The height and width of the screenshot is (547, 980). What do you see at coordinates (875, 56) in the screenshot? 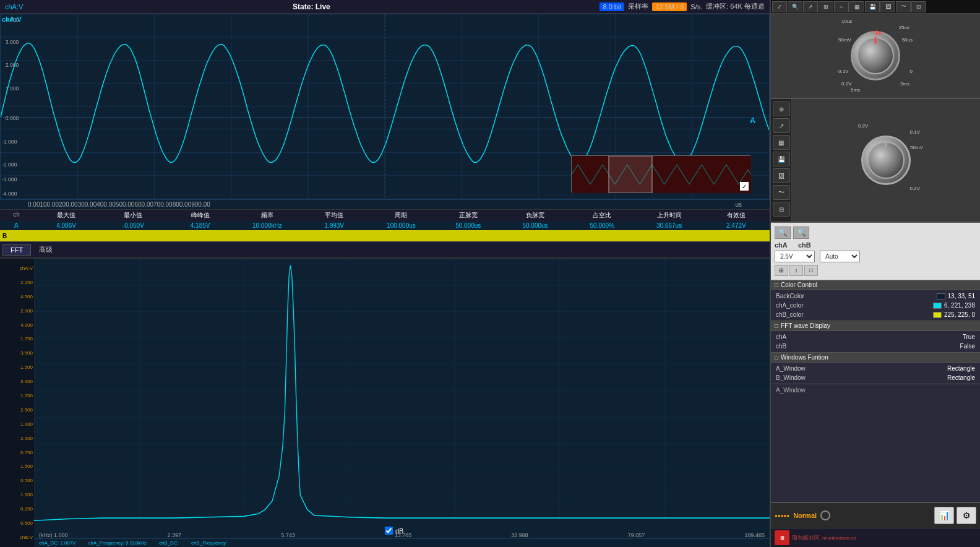
I see `time-knob-wrapper: 10us 25us 50us 0 2ms 5ms 0.2V 0.1V 50mV …` at bounding box center [875, 56].